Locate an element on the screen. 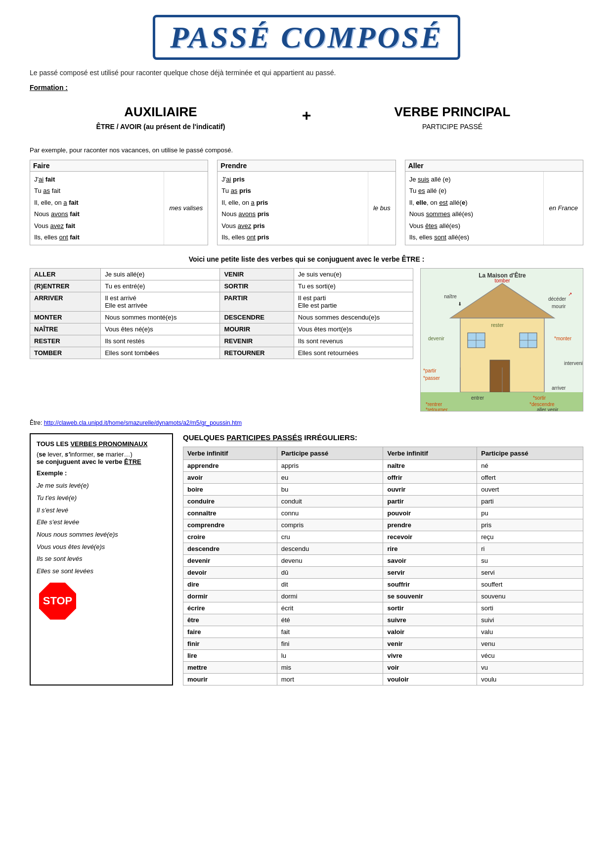 Image resolution: width=613 pixels, height=868 pixels. participe-passe: devenu is located at coordinates (330, 561).